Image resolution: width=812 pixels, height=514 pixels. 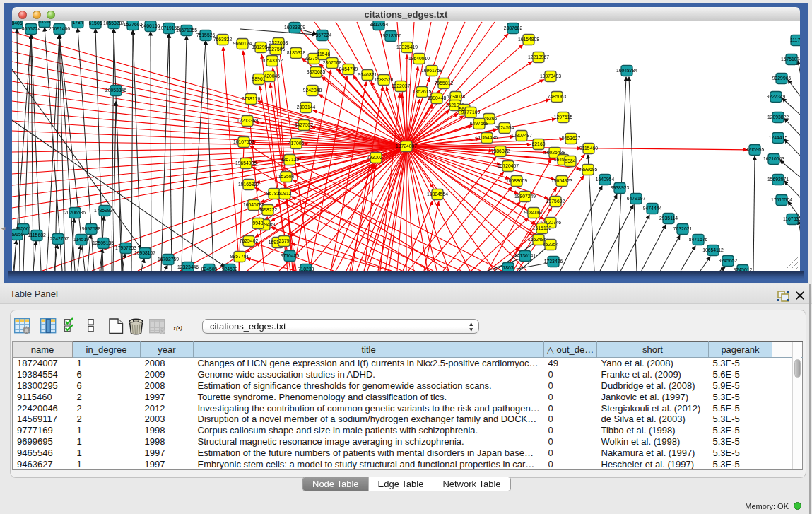 I want to click on svg-text: 39159, so click(x=18, y=235).